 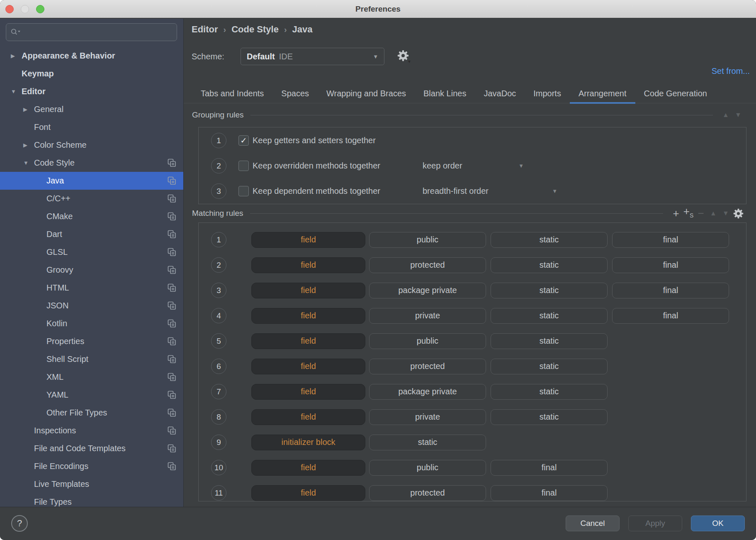 I want to click on sidebar-item: File Types, so click(x=92, y=500).